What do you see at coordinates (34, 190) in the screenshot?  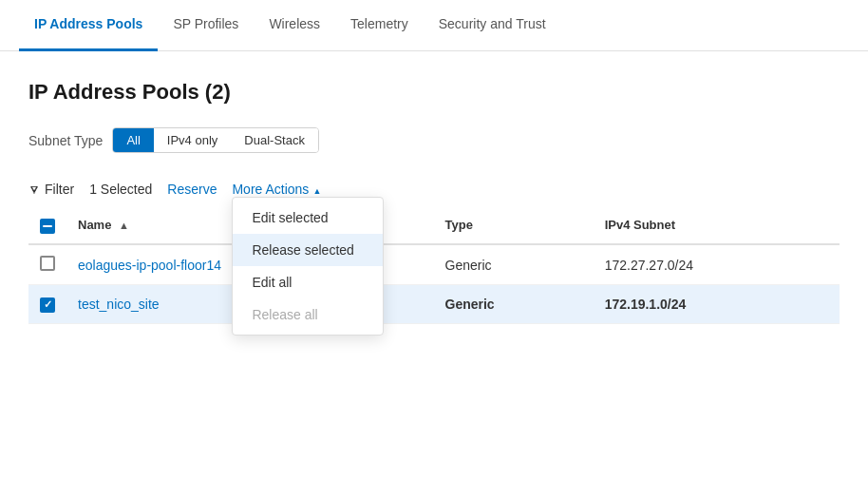 I see `filter-icon: ⛛` at bounding box center [34, 190].